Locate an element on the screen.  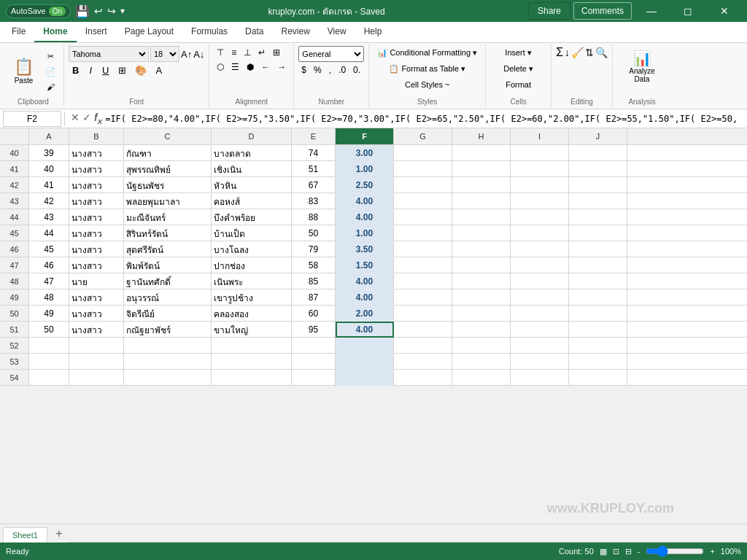
decrease-font-icon: A↓ is located at coordinates (198, 54).